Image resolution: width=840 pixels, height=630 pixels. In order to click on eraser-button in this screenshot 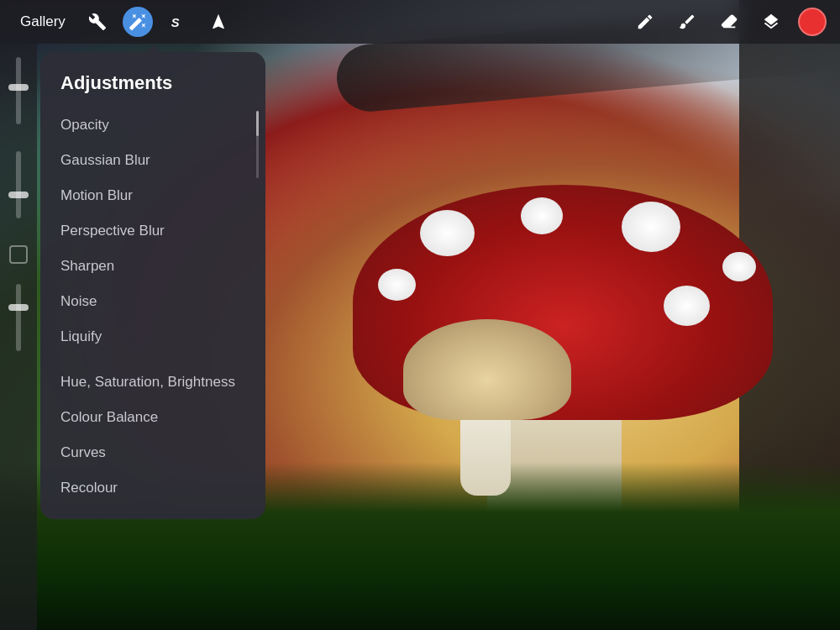, I will do `click(729, 22)`.